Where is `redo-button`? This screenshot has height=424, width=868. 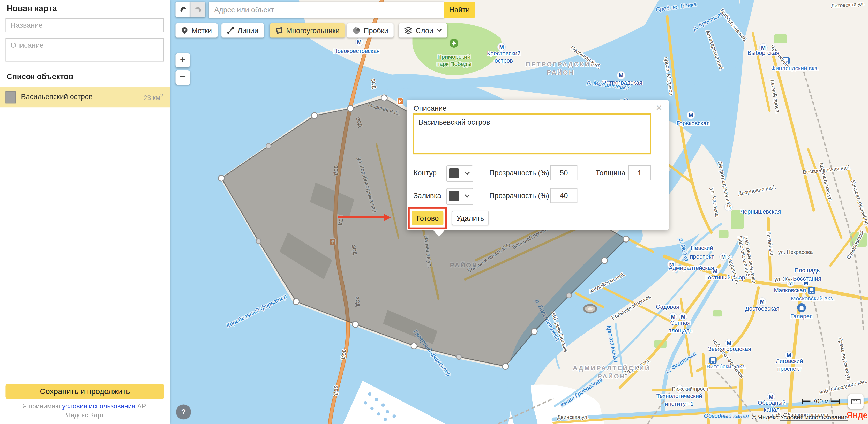
redo-button is located at coordinates (198, 9).